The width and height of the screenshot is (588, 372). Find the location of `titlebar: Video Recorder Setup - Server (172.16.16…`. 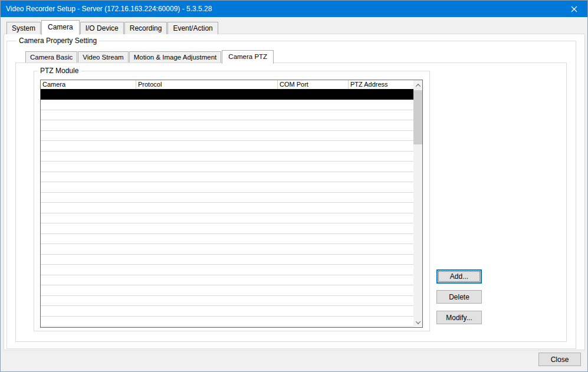

titlebar: Video Recorder Setup - Server (172.16.16… is located at coordinates (294, 9).